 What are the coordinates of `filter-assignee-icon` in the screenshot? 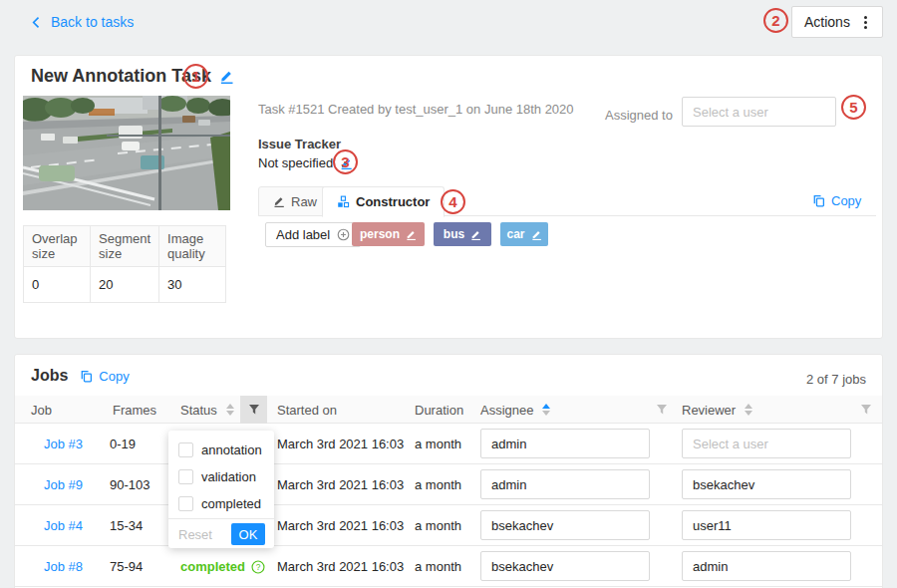 It's located at (662, 411).